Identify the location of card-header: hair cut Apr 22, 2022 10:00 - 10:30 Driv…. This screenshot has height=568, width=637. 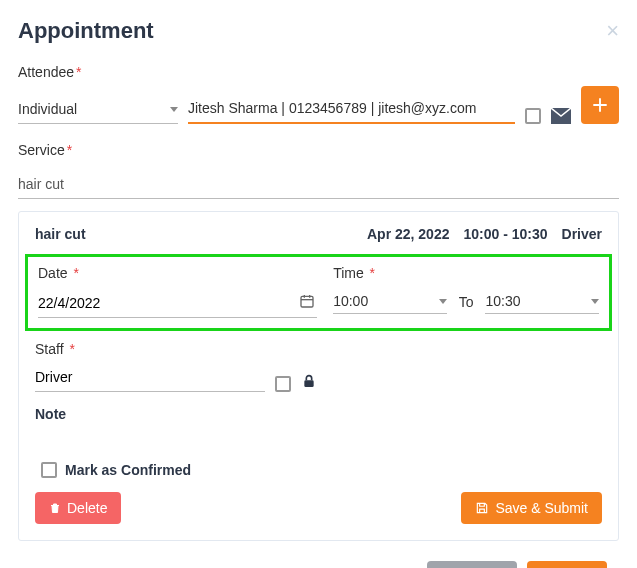
(318, 233).